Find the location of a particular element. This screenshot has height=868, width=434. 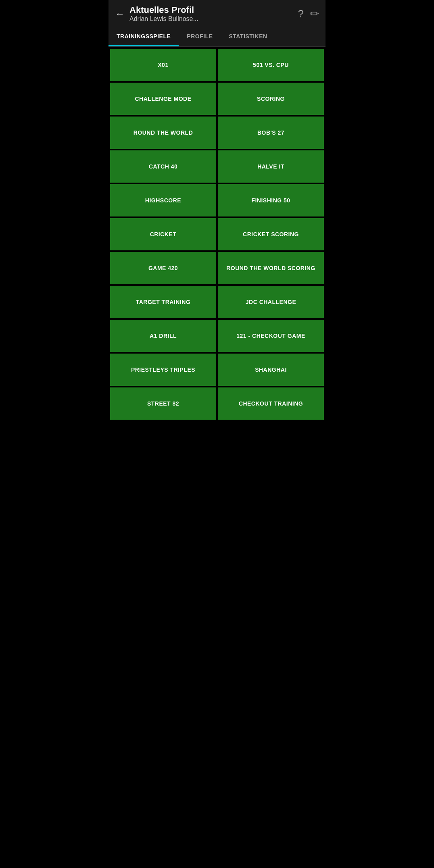

bottom-space is located at coordinates (217, 482).